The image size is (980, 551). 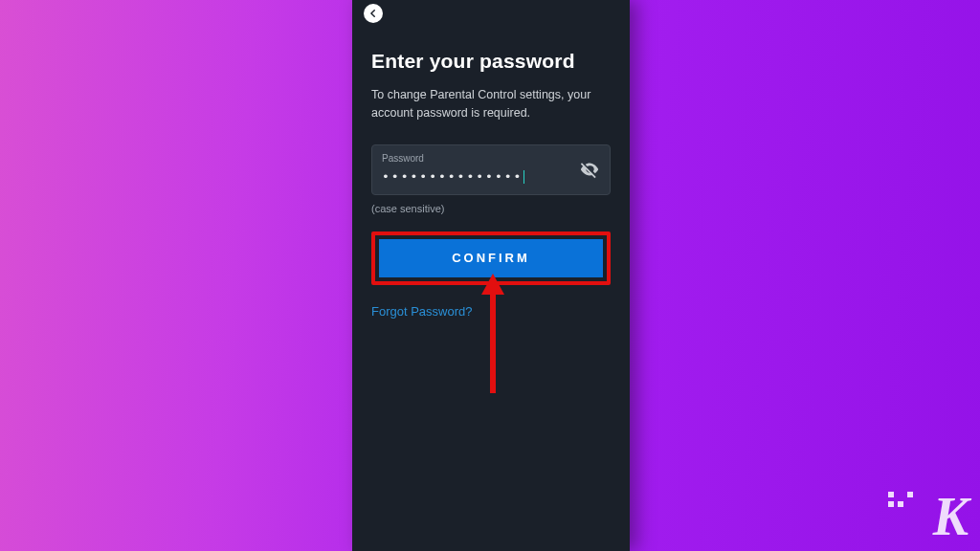 What do you see at coordinates (524, 177) in the screenshot?
I see `text-cursor` at bounding box center [524, 177].